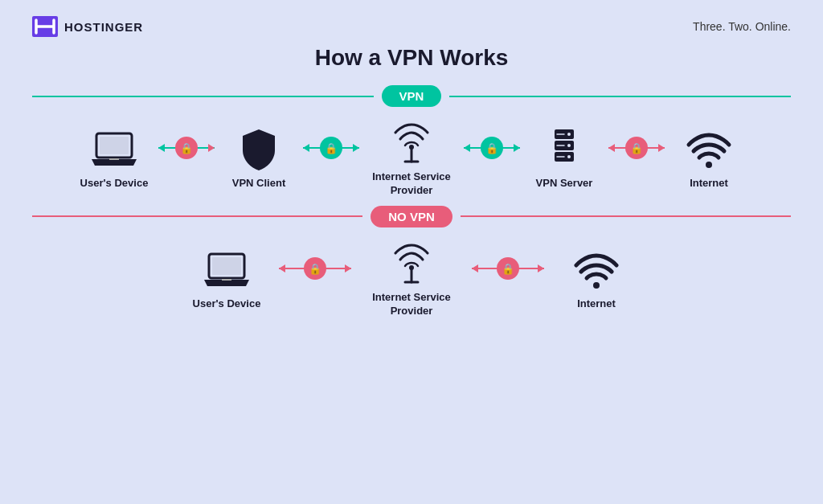  What do you see at coordinates (412, 96) in the screenshot?
I see `vpn-badge: VPN` at bounding box center [412, 96].